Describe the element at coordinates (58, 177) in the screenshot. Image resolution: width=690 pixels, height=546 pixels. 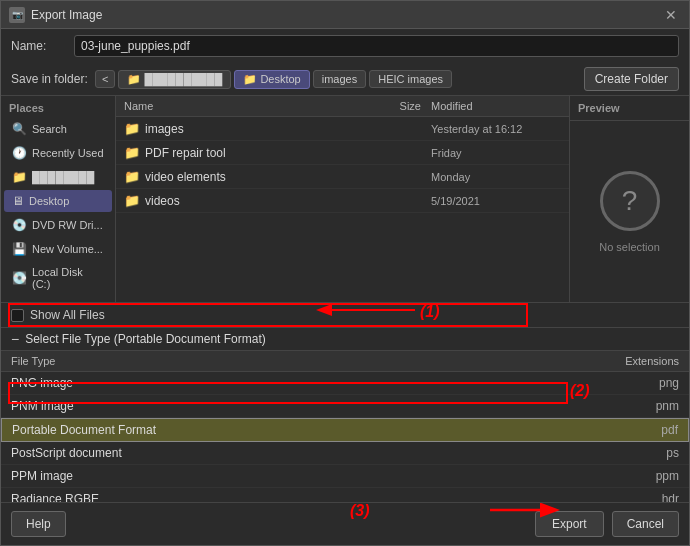
I see `sidebar-item-folder-hidden: 📁 ████████` at that location.